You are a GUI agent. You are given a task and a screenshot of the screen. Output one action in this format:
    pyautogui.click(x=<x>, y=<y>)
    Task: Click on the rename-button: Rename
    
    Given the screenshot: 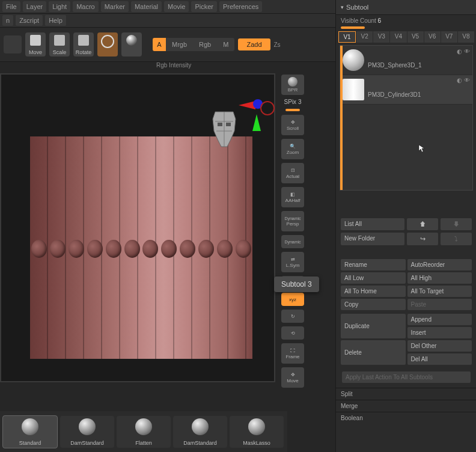 What is the action you would take?
    pyautogui.click(x=373, y=264)
    